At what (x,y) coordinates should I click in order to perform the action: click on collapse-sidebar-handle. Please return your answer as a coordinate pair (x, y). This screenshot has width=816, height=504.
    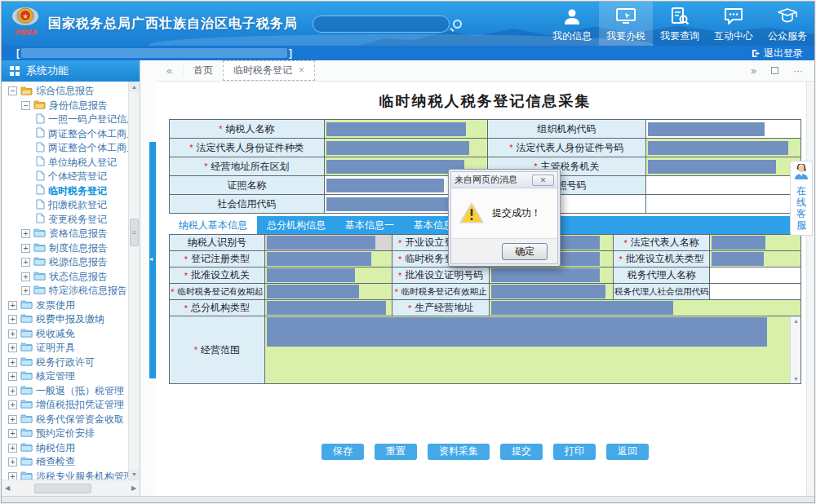
    Looking at the image, I should click on (153, 260).